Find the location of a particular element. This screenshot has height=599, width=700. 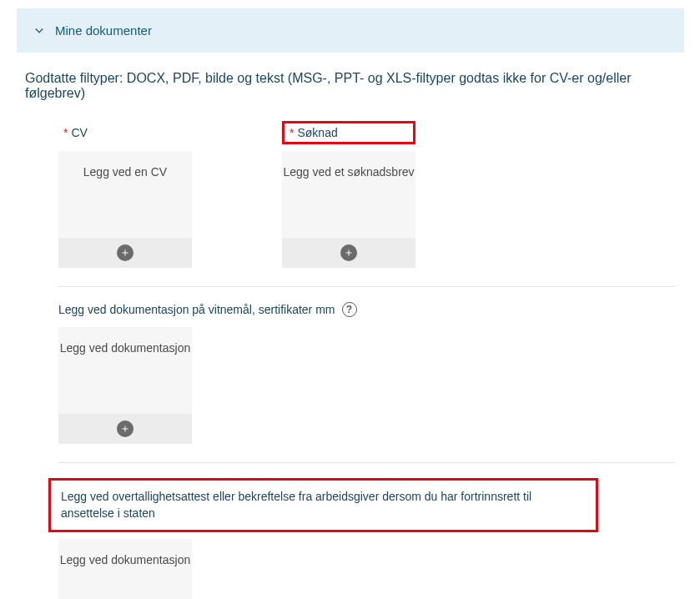

label-documentation: Legg ved dokumentasjon på vitnemål, sert… is located at coordinates (359, 304).